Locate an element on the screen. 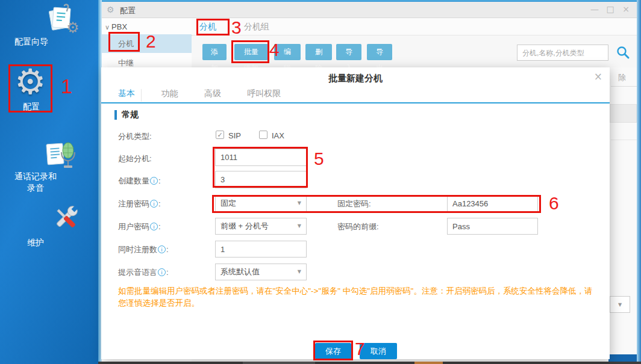 This screenshot has width=641, height=364. export-button: 导出 is located at coordinates (380, 52).